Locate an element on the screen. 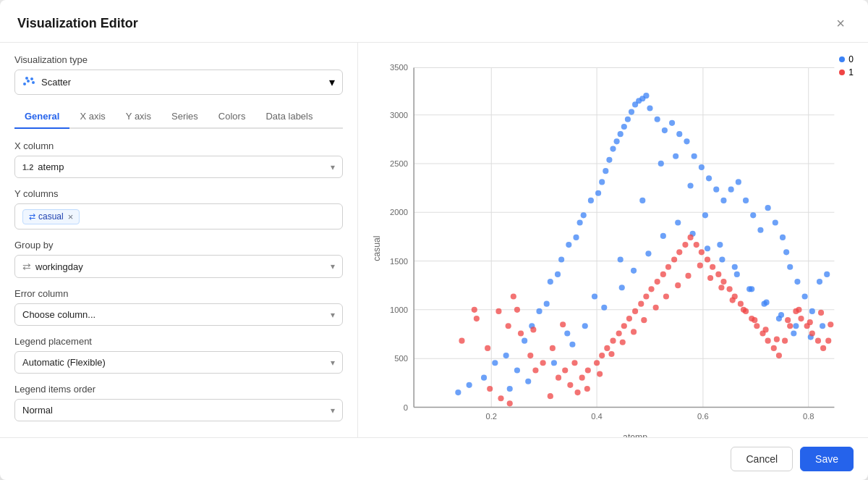  tabs-container: General X axis Y axis Series Colors Data… is located at coordinates (179, 117).